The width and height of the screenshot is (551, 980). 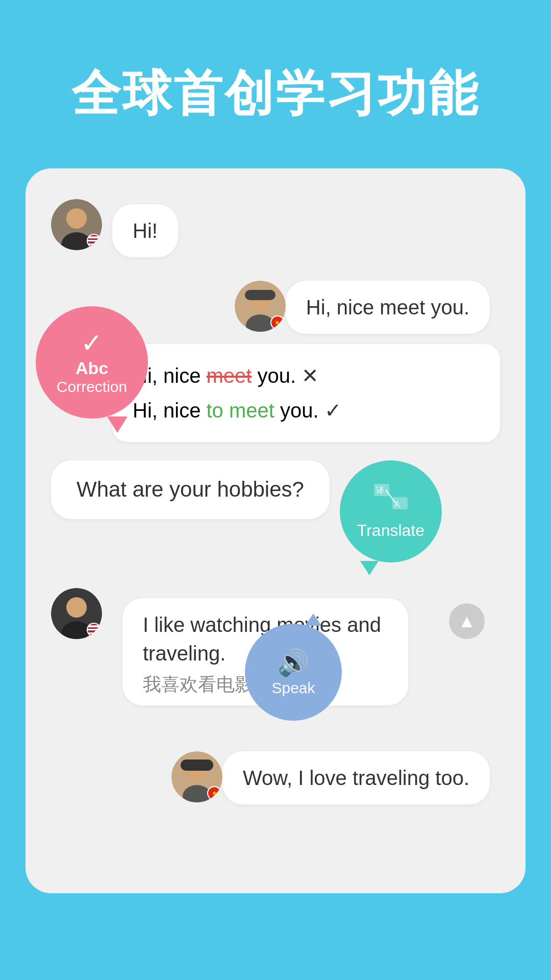 I want to click on scroll-up-icon: ▲, so click(x=467, y=621).